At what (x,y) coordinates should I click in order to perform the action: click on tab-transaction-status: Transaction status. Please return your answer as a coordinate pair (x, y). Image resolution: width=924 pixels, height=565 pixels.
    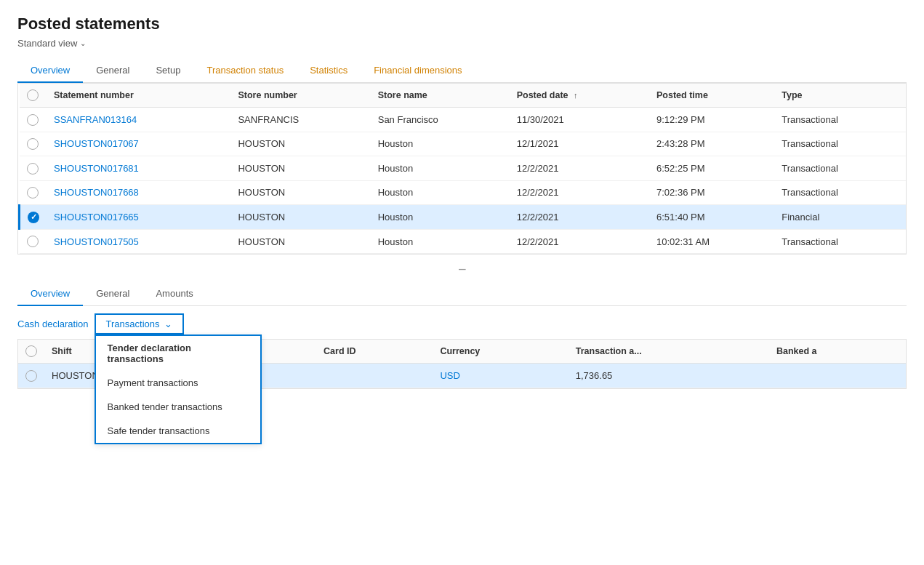
    Looking at the image, I should click on (245, 71).